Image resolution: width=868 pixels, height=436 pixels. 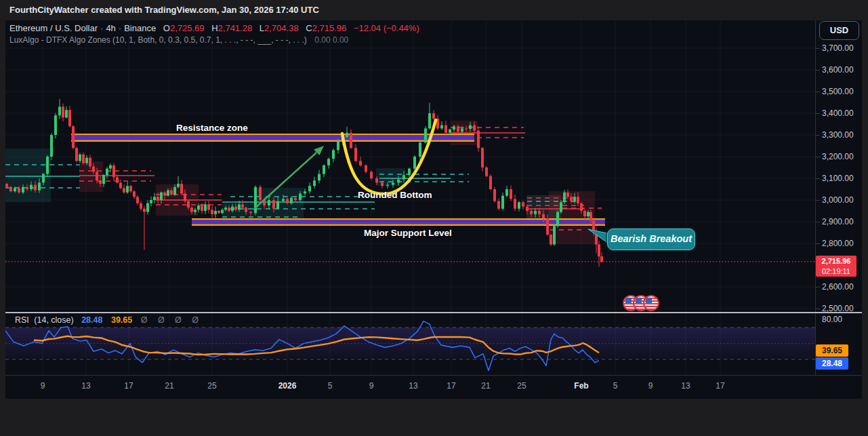 I want to click on symbol-name: Ethereum / U.S. Dollar, so click(x=54, y=28).